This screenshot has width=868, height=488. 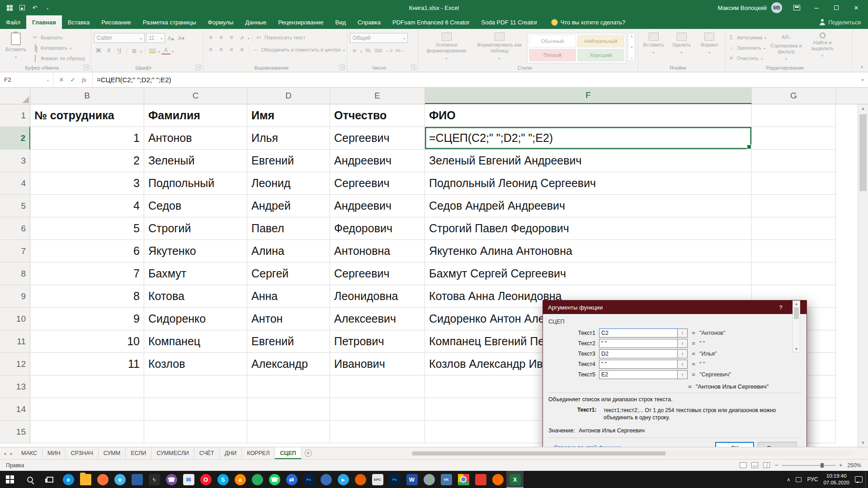 I want to click on sheet-tab-МИН: МИН, so click(x=54, y=453).